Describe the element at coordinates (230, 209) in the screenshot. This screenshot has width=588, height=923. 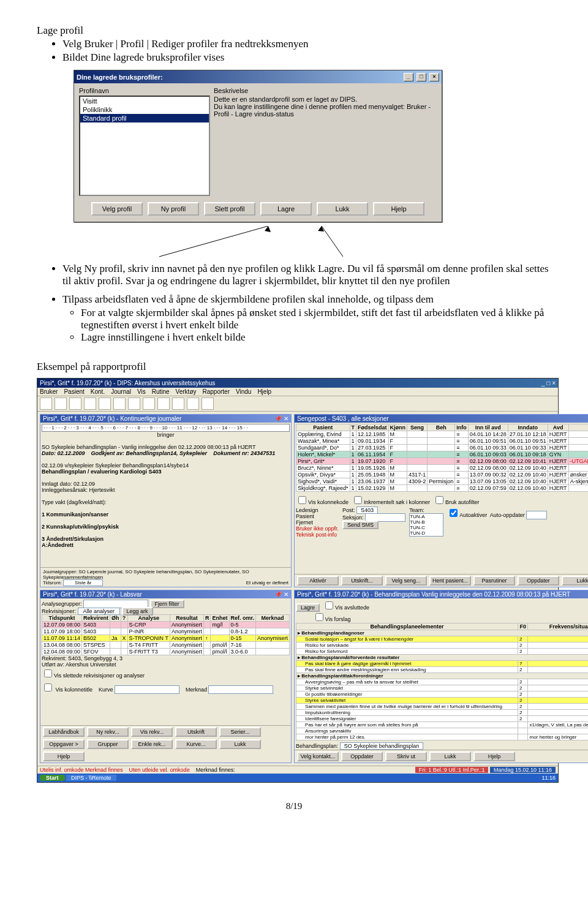
I see `slett-profil-button: Slett profil` at that location.